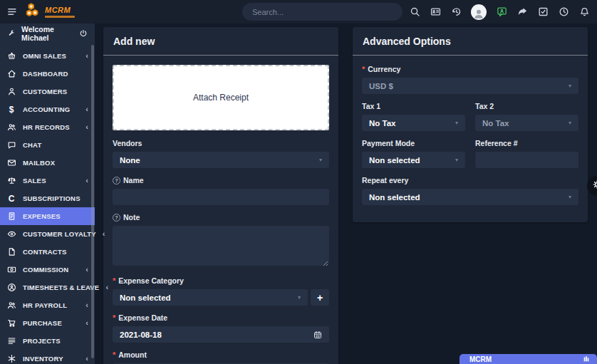 The image size is (597, 364). Describe the element at coordinates (11, 199) in the screenshot. I see `refresh-icon: C` at that location.